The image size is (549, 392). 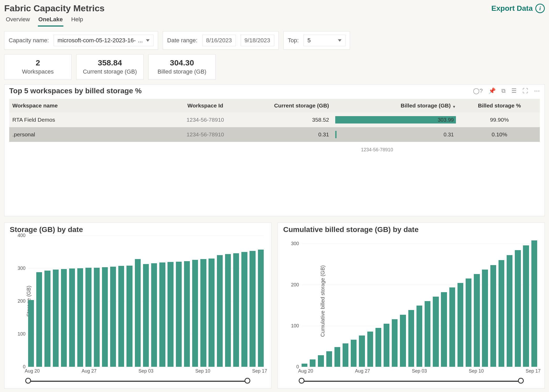 What do you see at coordinates (146, 301) in the screenshot?
I see `chart1-plot: Storage (GB) 0100200300400` at bounding box center [146, 301].